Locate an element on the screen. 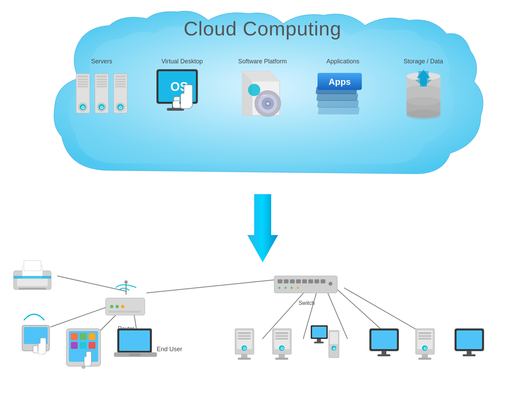 This screenshot has height=420, width=525. switch-label: Switch is located at coordinates (307, 303).